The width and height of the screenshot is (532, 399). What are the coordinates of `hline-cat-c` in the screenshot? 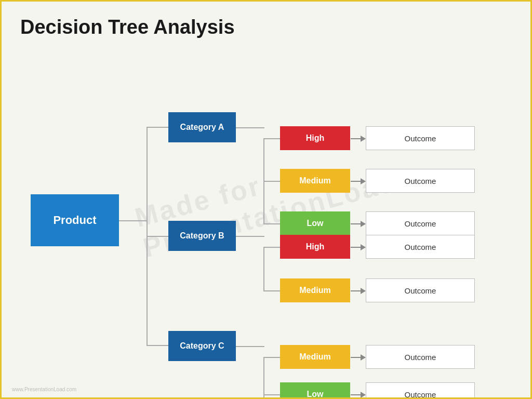 It's located at (157, 345).